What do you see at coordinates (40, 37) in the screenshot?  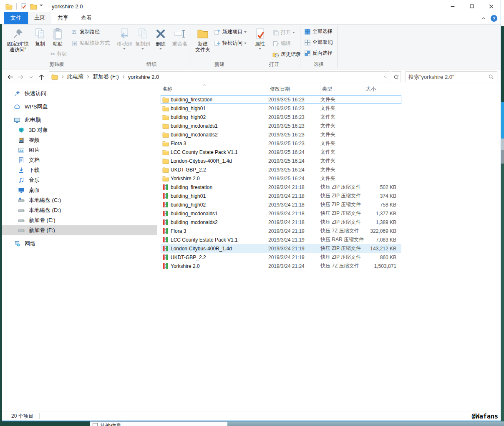 I see `copy-button: 复制` at bounding box center [40, 37].